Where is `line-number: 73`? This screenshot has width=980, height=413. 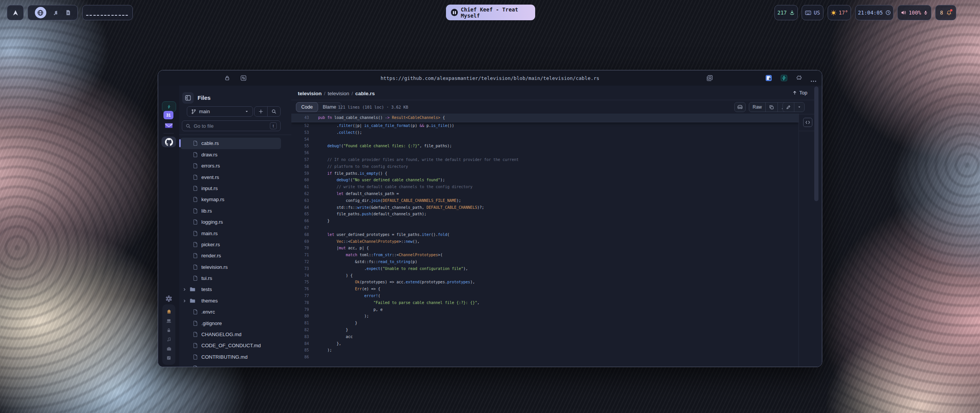
line-number: 73 is located at coordinates (300, 269).